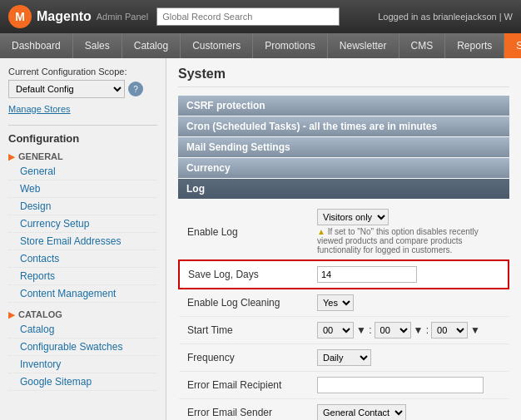 This screenshot has height=420, width=521. Describe the element at coordinates (83, 241) in the screenshot. I see `sidebar-item-store-email: Store Email Addresses` at that location.